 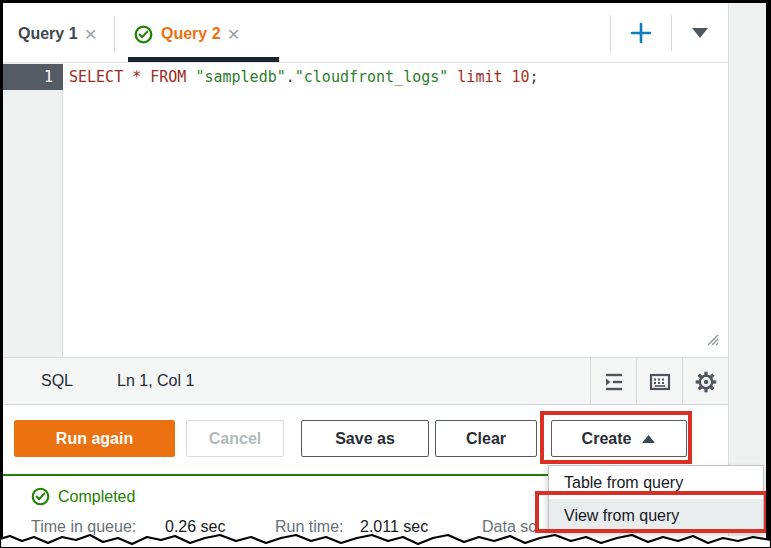 What do you see at coordinates (132, 77) in the screenshot?
I see `sql-keyword: SELECT * FROM` at bounding box center [132, 77].